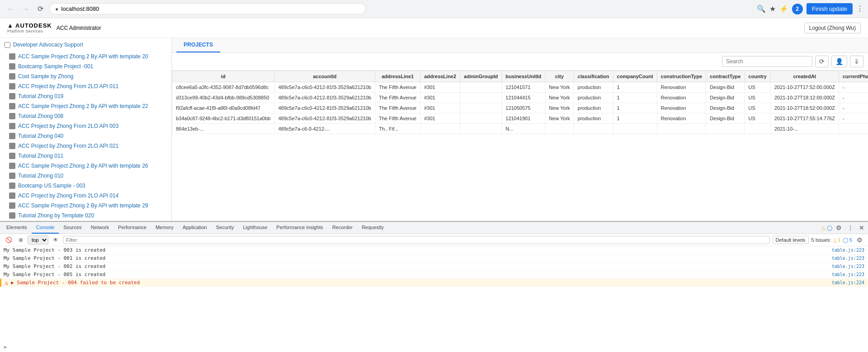 This screenshot has width=868, height=352. Describe the element at coordinates (132, 228) in the screenshot. I see `devtools-tab-performance: Performance` at that location.